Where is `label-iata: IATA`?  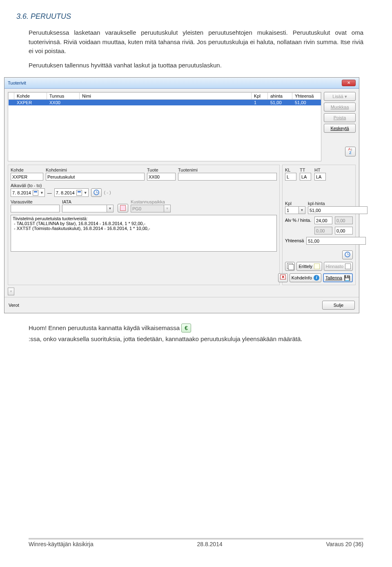 label-iata: IATA is located at coordinates (89, 202).